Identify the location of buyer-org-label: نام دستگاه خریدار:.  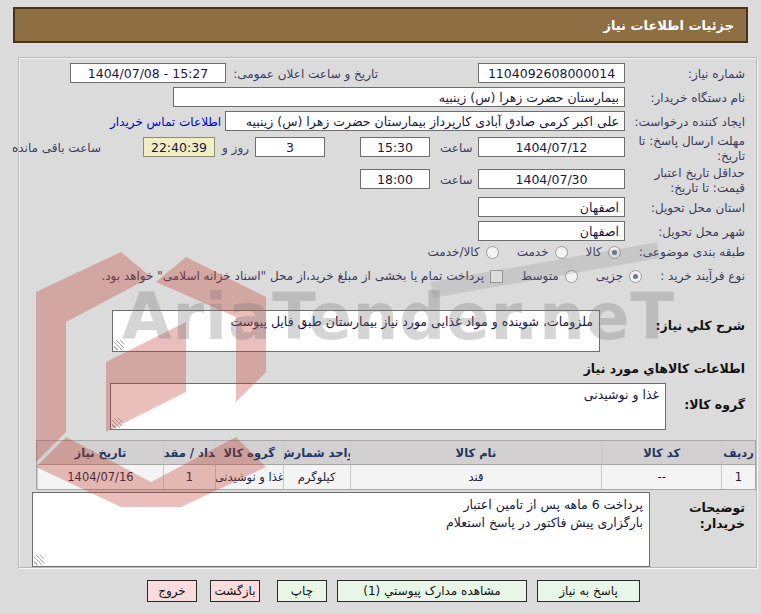
(698, 98).